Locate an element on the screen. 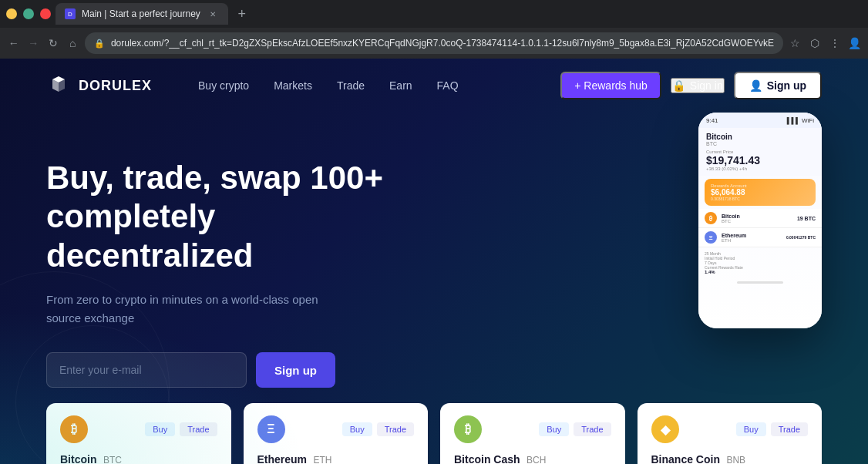  phone-eth-info: Ethereum ETH is located at coordinates (752, 237).